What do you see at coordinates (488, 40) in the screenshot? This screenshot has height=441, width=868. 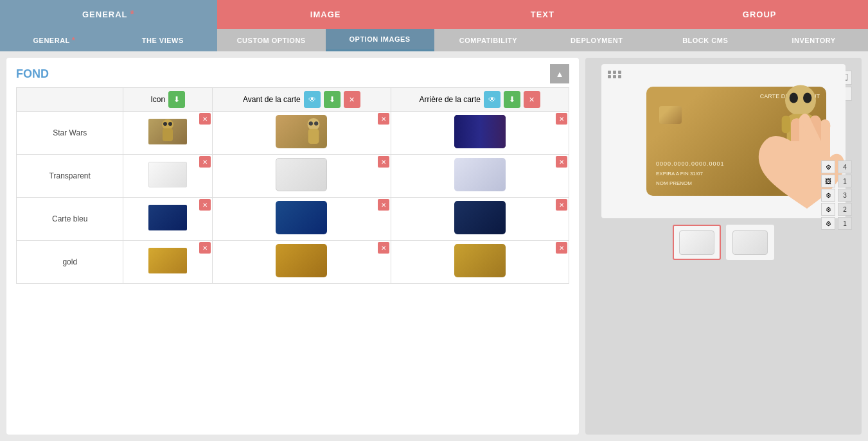 I see `subtab-compatibility: COMPATIBILITY` at bounding box center [488, 40].